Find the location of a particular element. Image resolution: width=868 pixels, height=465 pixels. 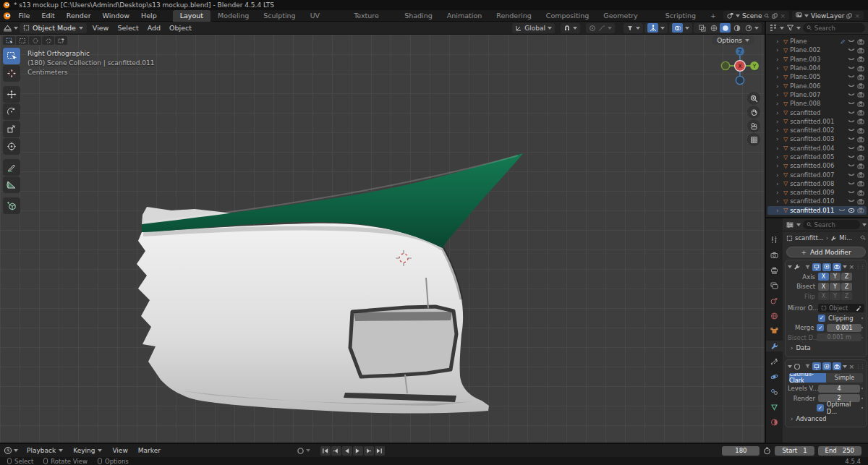

overlays-toggle-group is located at coordinates (681, 28).